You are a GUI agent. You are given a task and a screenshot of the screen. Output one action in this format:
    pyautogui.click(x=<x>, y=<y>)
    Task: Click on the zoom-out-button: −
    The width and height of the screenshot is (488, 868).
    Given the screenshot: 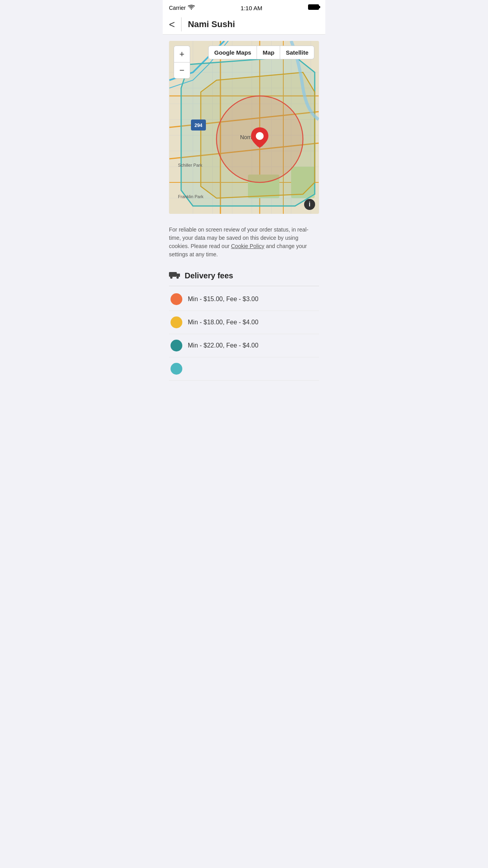 What is the action you would take?
    pyautogui.click(x=182, y=70)
    